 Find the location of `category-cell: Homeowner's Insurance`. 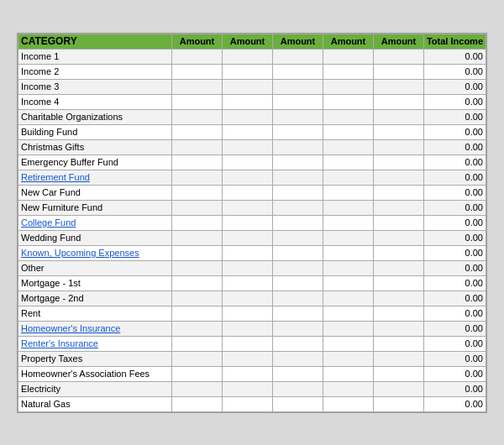

category-cell: Homeowner's Insurance is located at coordinates (96, 328).